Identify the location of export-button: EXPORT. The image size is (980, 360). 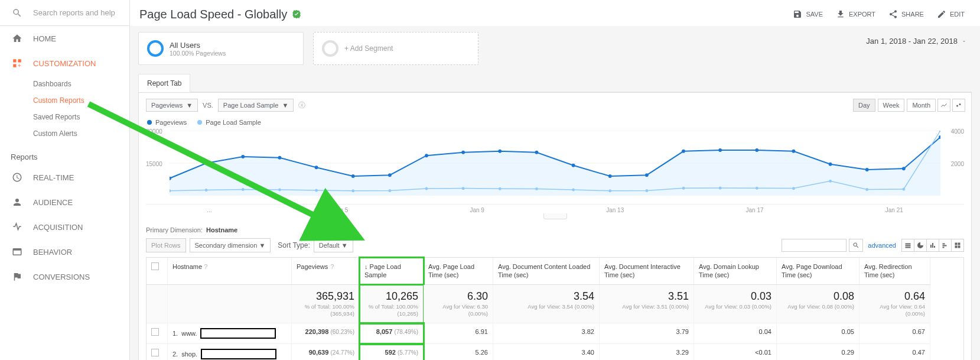
(855, 14).